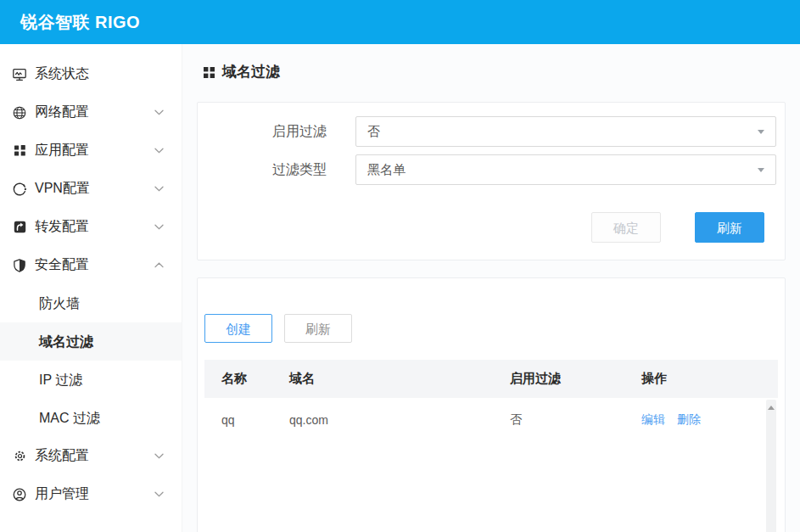 The height and width of the screenshot is (532, 800). Describe the element at coordinates (701, 420) in the screenshot. I see `cell-actions: 编辑 删除` at that location.